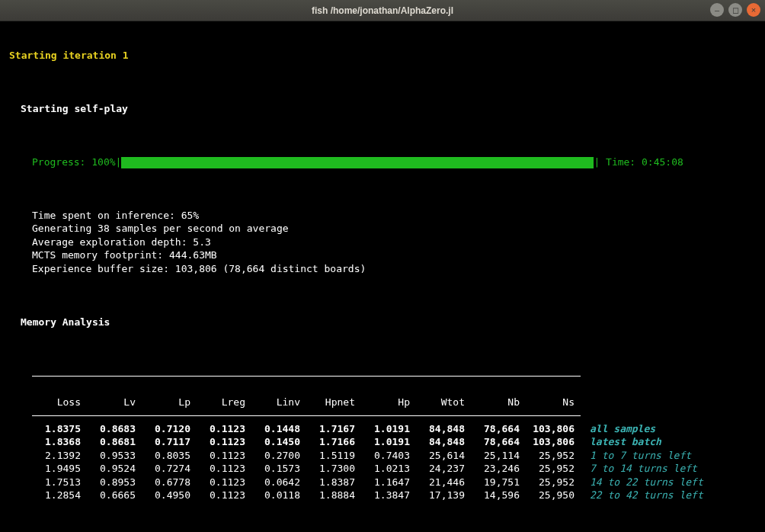 The image size is (765, 532). Describe the element at coordinates (382, 456) in the screenshot. I see `table-row: 2.13920.95330.80350.11230.27001.51190.74…` at that location.